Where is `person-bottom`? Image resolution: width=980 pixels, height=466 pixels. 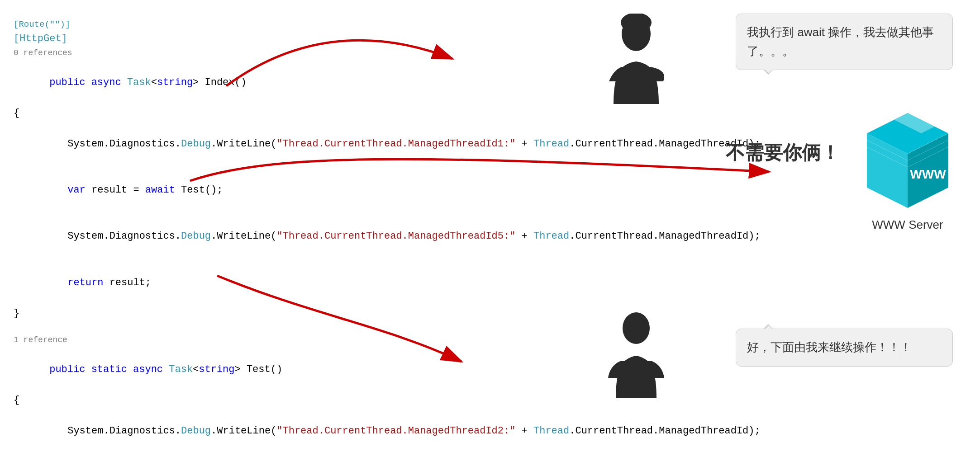 person-bottom is located at coordinates (636, 353).